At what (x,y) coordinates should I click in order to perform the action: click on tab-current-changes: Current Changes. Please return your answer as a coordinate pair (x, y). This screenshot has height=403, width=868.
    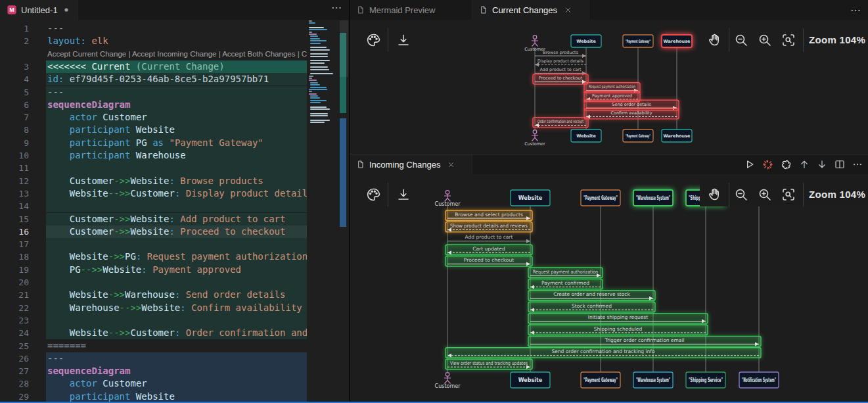
    Looking at the image, I should click on (531, 10).